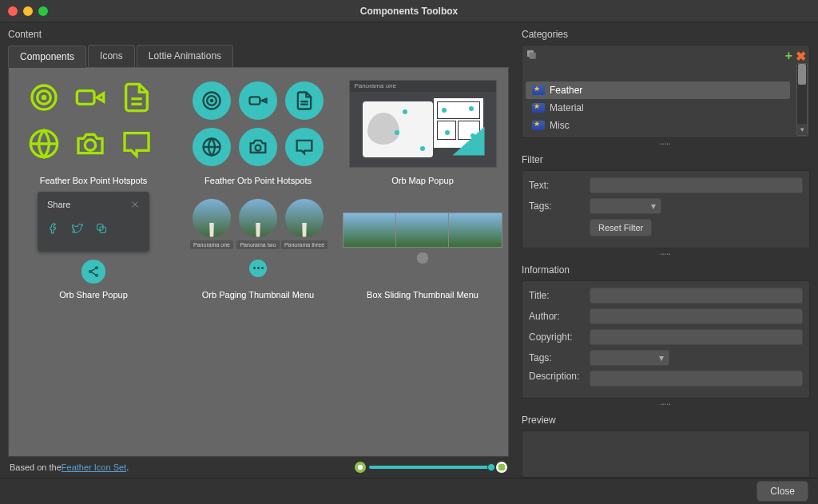  Describe the element at coordinates (566, 90) in the screenshot. I see `category-label: Feather` at that location.